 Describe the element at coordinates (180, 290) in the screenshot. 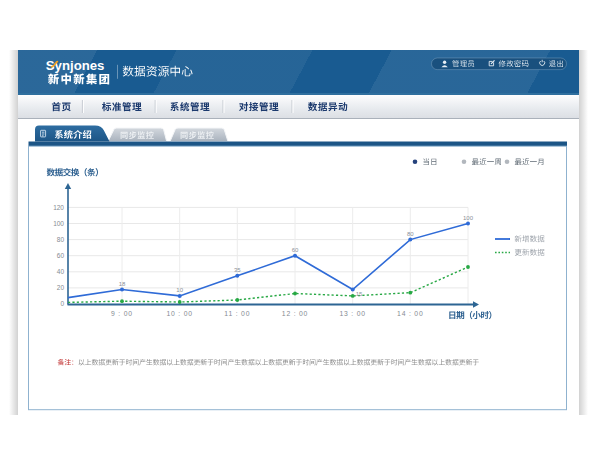

I see `svg-text: 10` at that location.